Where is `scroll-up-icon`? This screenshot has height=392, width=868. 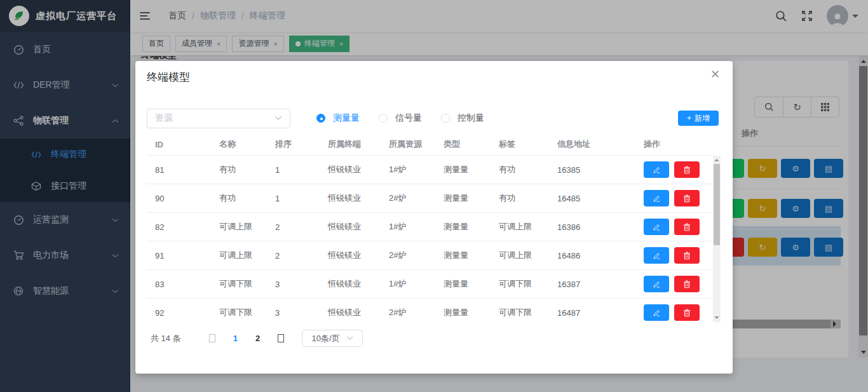 scroll-up-icon is located at coordinates (717, 159).